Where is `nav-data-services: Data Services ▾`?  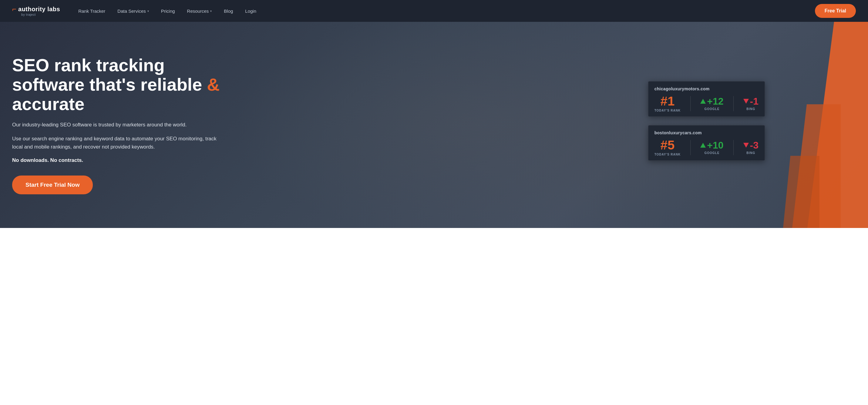 nav-data-services: Data Services ▾ is located at coordinates (133, 11).